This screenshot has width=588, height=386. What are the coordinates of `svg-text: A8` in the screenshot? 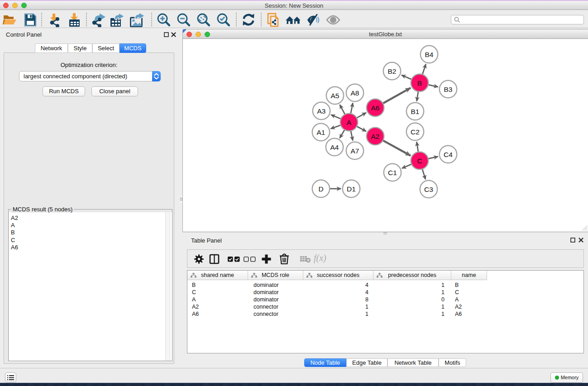 It's located at (355, 93).